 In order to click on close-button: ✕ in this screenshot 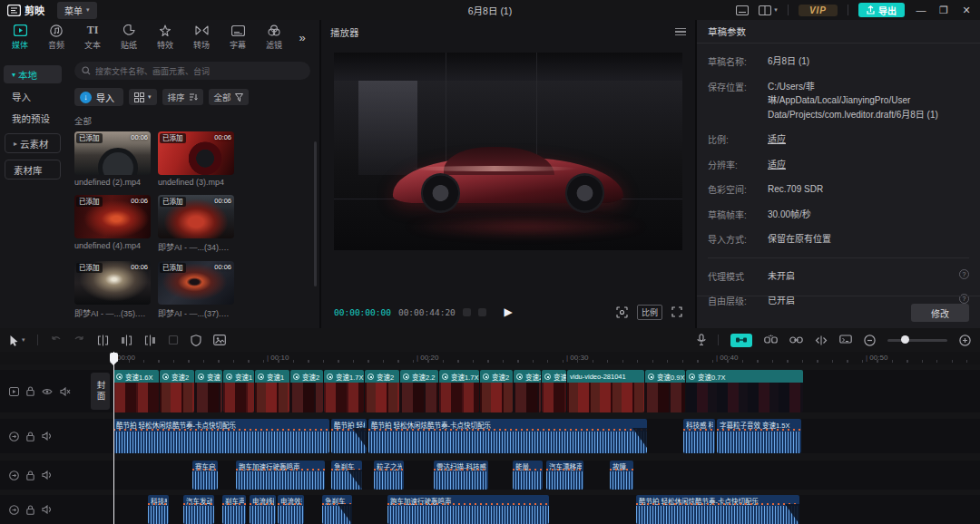, I will do `click(966, 11)`.